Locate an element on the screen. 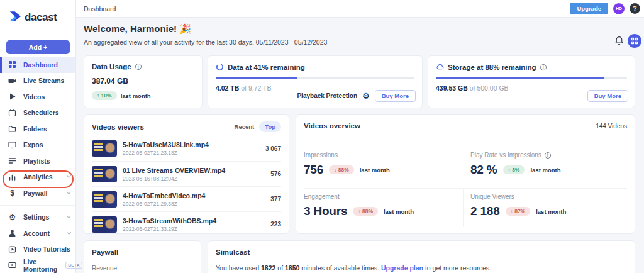 Image resolution: width=644 pixels, height=273 pixels. video-name: 3-HowToStreamWithOBS.mp4 is located at coordinates (170, 221).